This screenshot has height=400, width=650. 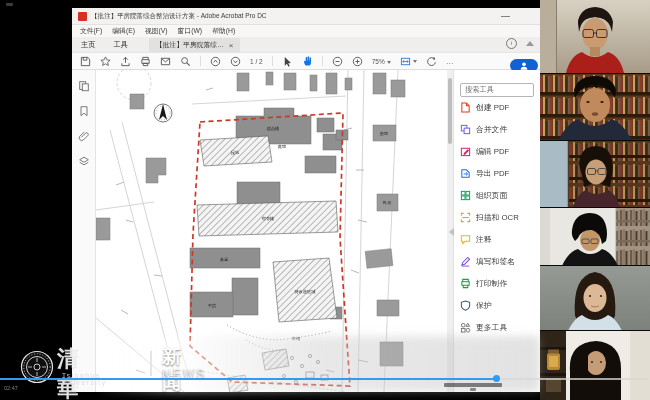 I want to click on tool-export-pdf: 导出 PDF, so click(x=497, y=174).